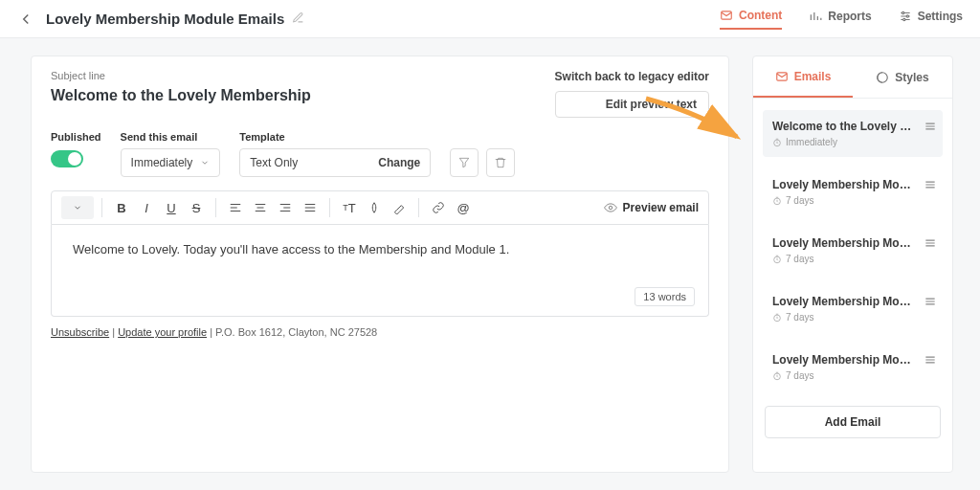 The image size is (980, 490). I want to click on topbar: Lovely Membership Module Emails Content …, so click(490, 19).